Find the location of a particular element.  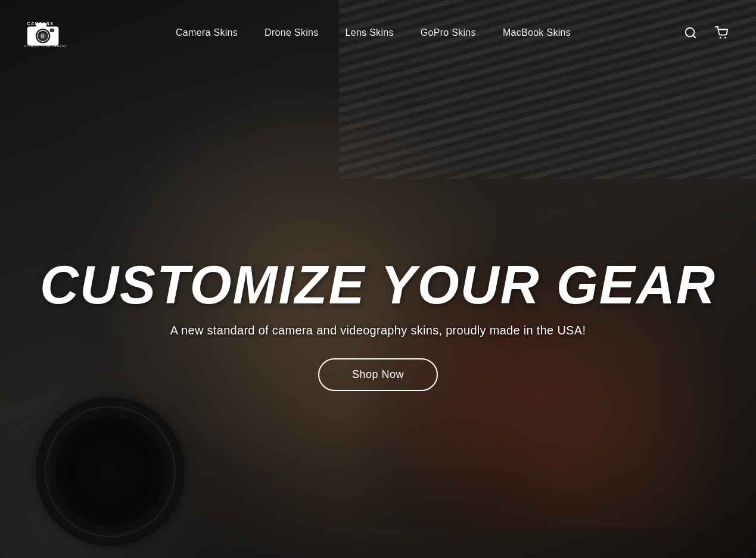

cart-button is located at coordinates (722, 33).